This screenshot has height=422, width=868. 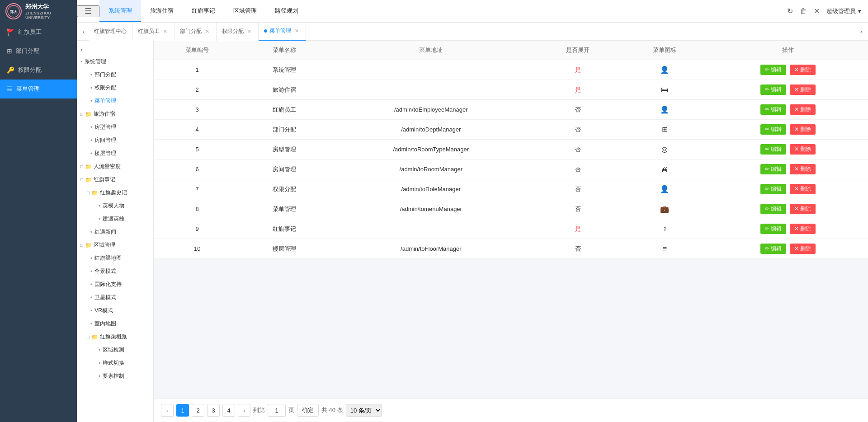 What do you see at coordinates (238, 32) in the screenshot?
I see `tab-role: 权限分配 ✕` at bounding box center [238, 32].